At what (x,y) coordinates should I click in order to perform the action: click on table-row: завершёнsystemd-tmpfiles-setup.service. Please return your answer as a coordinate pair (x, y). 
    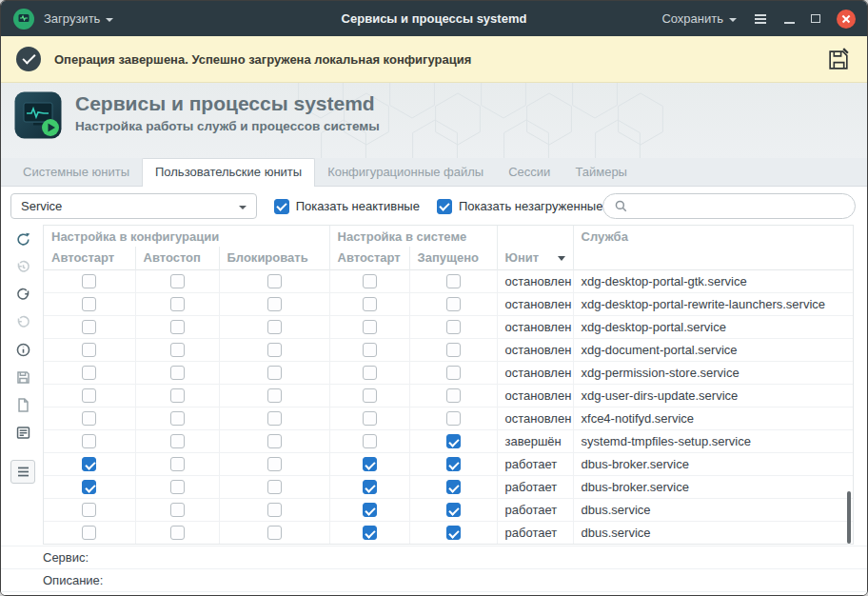
    Looking at the image, I should click on (448, 441).